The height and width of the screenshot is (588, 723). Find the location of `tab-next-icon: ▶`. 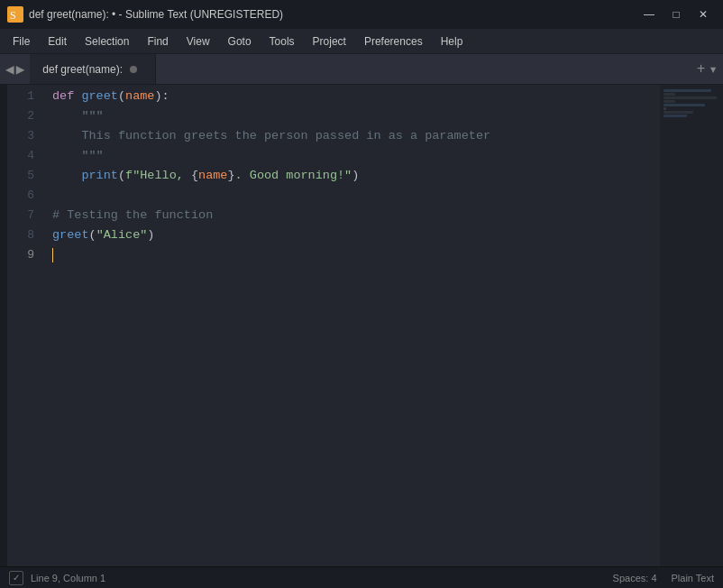

tab-next-icon: ▶ is located at coordinates (21, 69).